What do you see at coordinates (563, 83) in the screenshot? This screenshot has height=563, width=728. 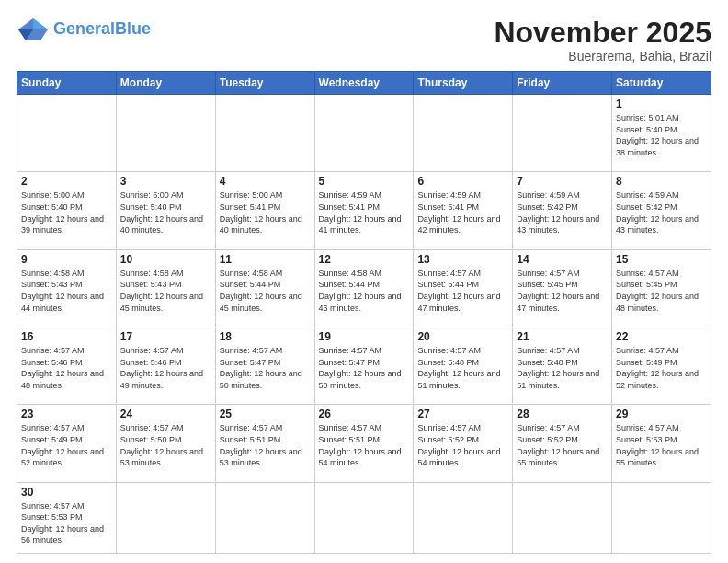 I see `col-friday: Friday` at bounding box center [563, 83].